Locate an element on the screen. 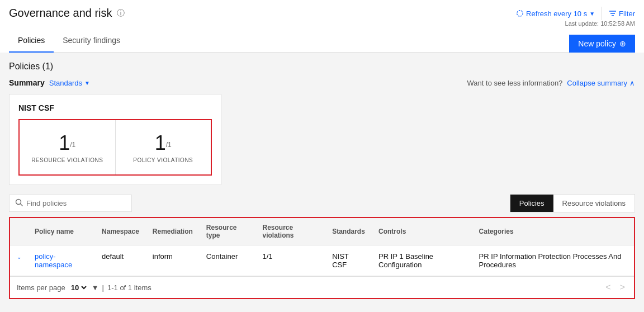 The height and width of the screenshot is (312, 644). summary-label: Summary is located at coordinates (27, 83).